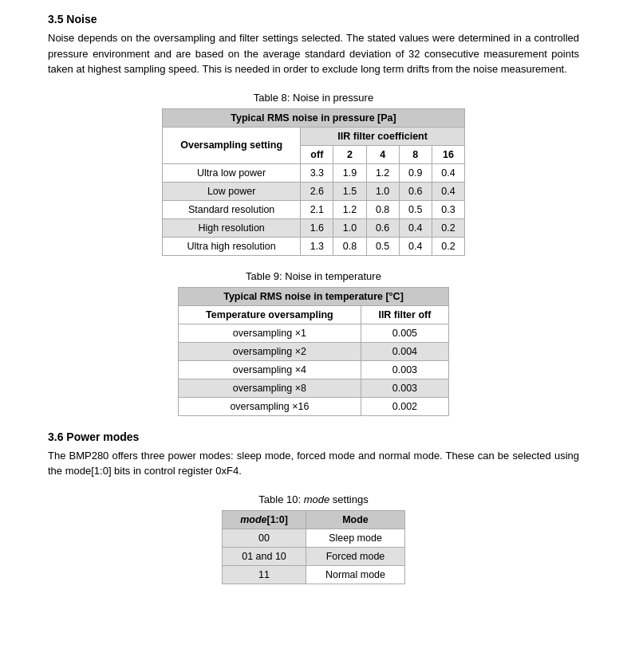 This screenshot has height=672, width=627. Describe the element at coordinates (314, 45) in the screenshot. I see `section-35: 3.5 Noise Noise depends on the oversampl…` at that location.